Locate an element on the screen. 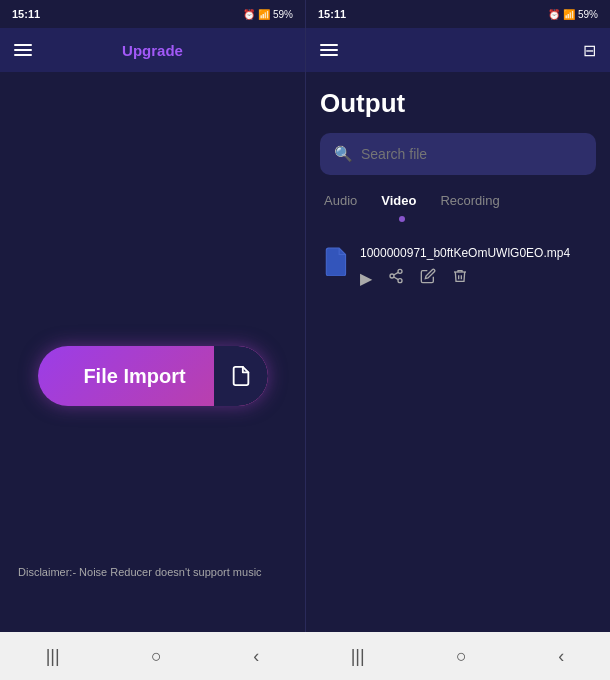 The width and height of the screenshot is (610, 680). right-nav-back-icon: ‹ is located at coordinates (561, 656).